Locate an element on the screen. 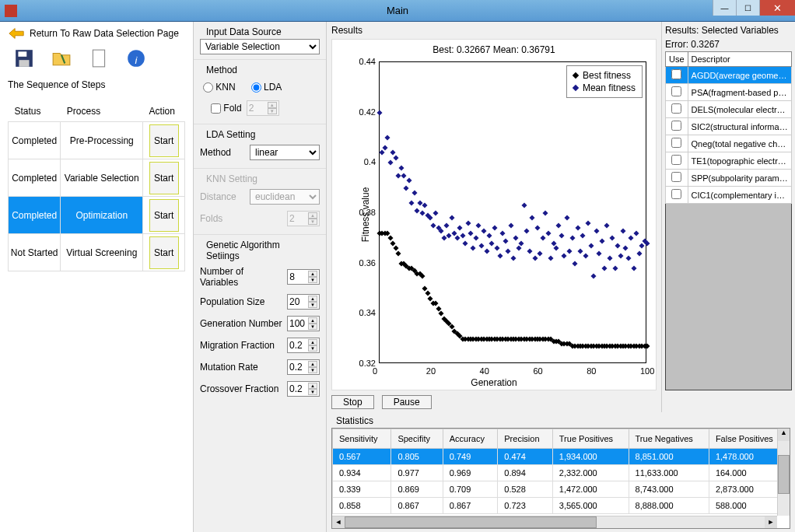 The image size is (795, 532). variable-row: SPP(subpolarity parameter) is located at coordinates (729, 178).